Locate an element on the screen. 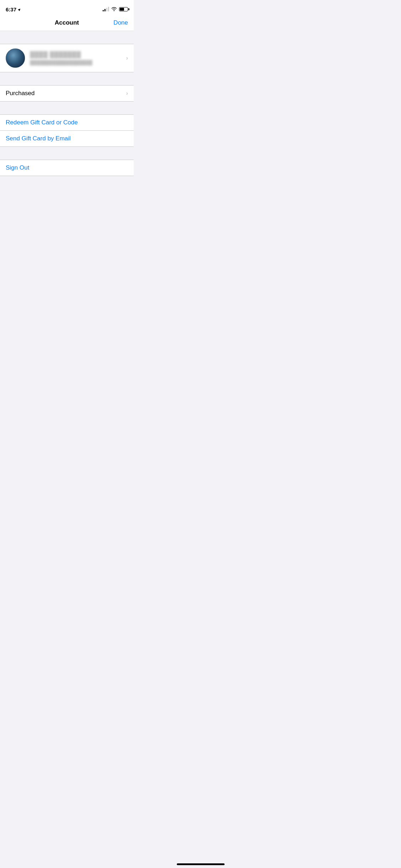  sign-out-label: Sign Out is located at coordinates (17, 168).